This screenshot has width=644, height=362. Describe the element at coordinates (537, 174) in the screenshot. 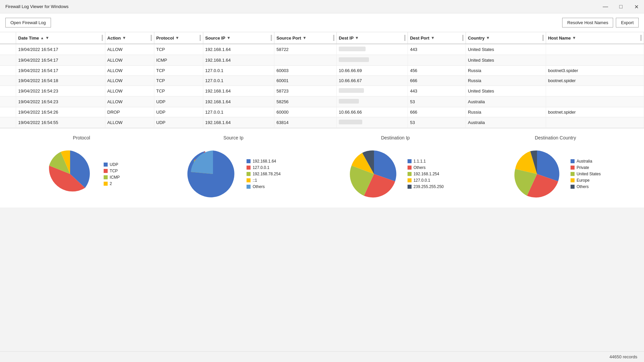

I see `dest-country-pie` at that location.